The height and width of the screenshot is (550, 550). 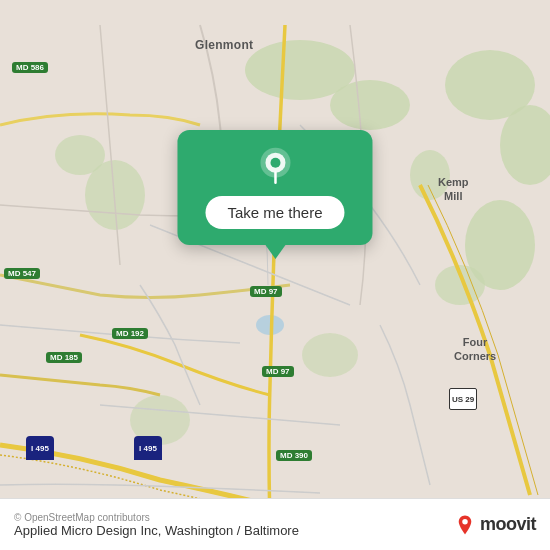 What do you see at coordinates (266, 292) in the screenshot?
I see `road-sign-md97-top: MD 97` at bounding box center [266, 292].